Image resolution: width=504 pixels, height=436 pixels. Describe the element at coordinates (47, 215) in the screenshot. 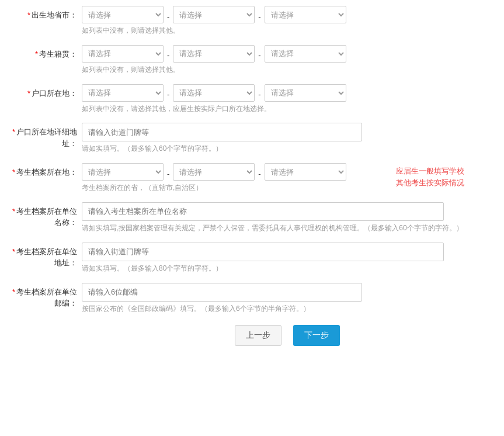

I see `archive-unit-label: *考生档案所在单位名称：` at that location.